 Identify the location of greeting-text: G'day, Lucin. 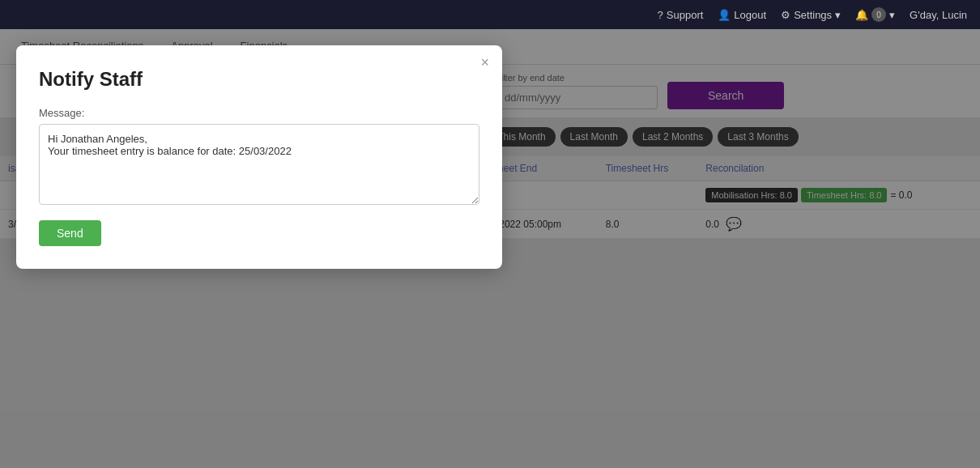
(938, 15).